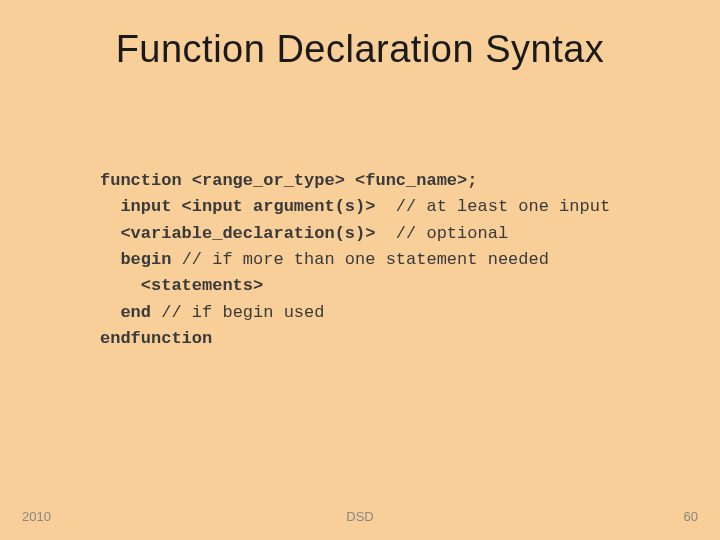 This screenshot has width=720, height=540. Describe the element at coordinates (366, 260) in the screenshot. I see `code-line-4-comment: // if more than one statement needed` at that location.